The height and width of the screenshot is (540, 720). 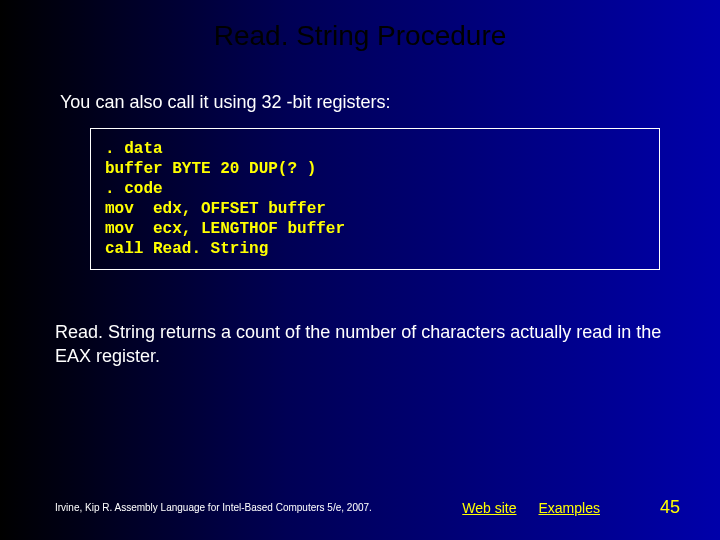 What do you see at coordinates (531, 508) in the screenshot?
I see `footer-links: Web site Examples` at bounding box center [531, 508].